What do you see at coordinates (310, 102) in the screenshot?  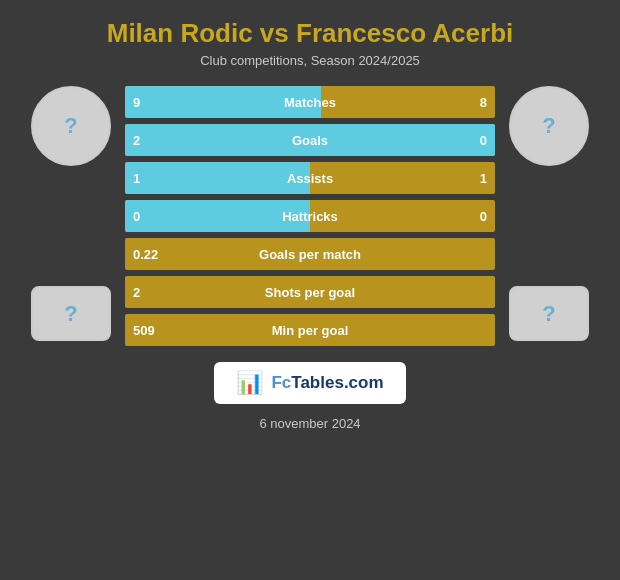 I see `stat-row: Matches98` at bounding box center [310, 102].